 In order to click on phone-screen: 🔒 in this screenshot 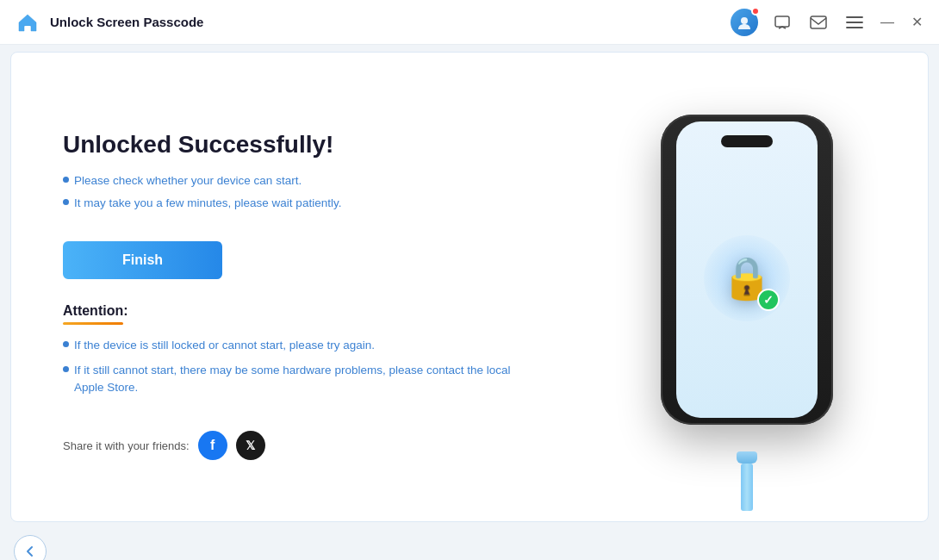, I will do `click(747, 270)`.